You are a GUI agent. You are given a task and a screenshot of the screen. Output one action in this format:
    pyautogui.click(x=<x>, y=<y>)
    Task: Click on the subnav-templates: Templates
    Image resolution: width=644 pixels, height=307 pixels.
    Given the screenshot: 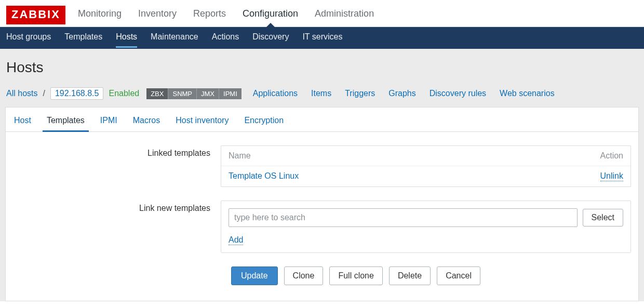 What is the action you would take?
    pyautogui.click(x=83, y=37)
    